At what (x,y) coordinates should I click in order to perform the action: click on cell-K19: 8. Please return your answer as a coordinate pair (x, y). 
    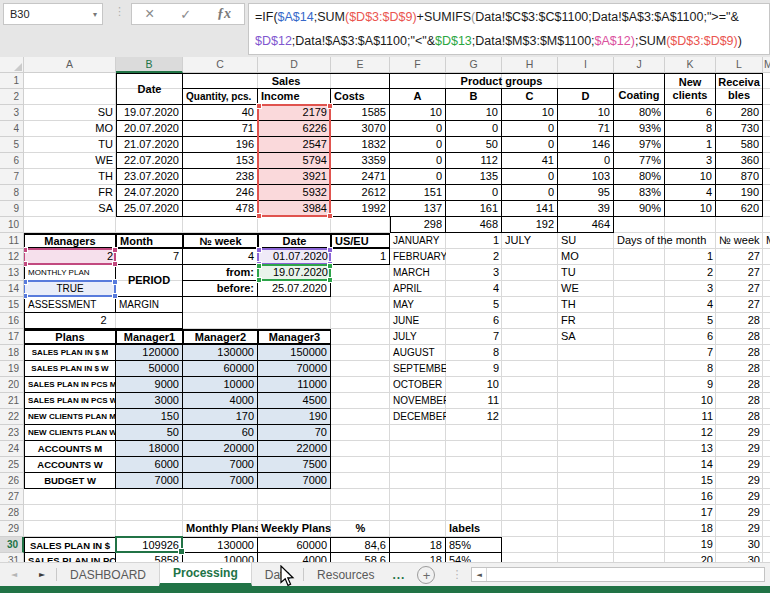
    Looking at the image, I should click on (690, 369).